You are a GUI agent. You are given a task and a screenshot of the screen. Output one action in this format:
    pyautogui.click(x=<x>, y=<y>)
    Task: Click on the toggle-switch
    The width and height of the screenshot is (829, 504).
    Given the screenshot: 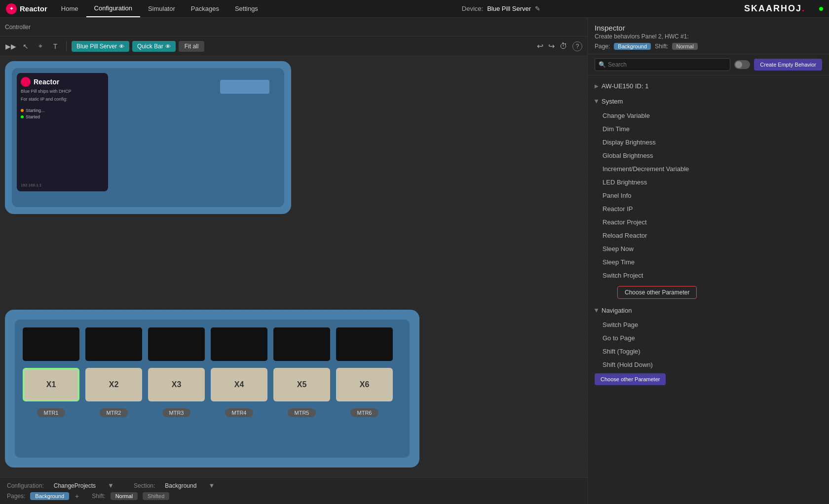 What is the action you would take?
    pyautogui.click(x=742, y=65)
    